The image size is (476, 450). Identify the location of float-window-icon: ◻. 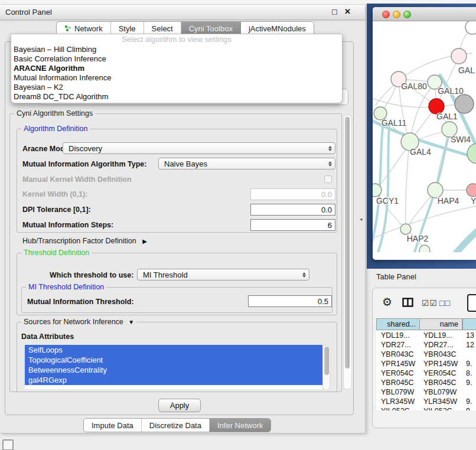
(334, 12).